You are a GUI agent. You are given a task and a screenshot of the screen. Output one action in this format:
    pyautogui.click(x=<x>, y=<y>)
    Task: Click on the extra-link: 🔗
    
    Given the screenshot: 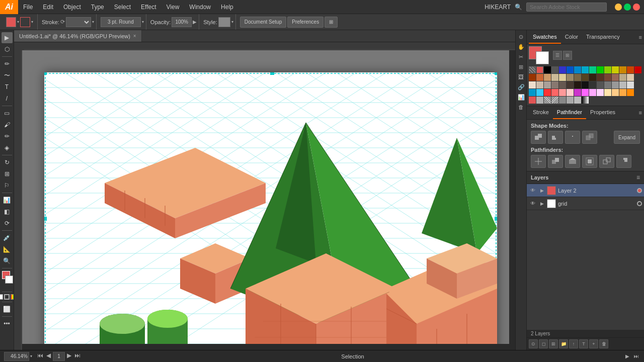 What is the action you would take?
    pyautogui.click(x=521, y=87)
    